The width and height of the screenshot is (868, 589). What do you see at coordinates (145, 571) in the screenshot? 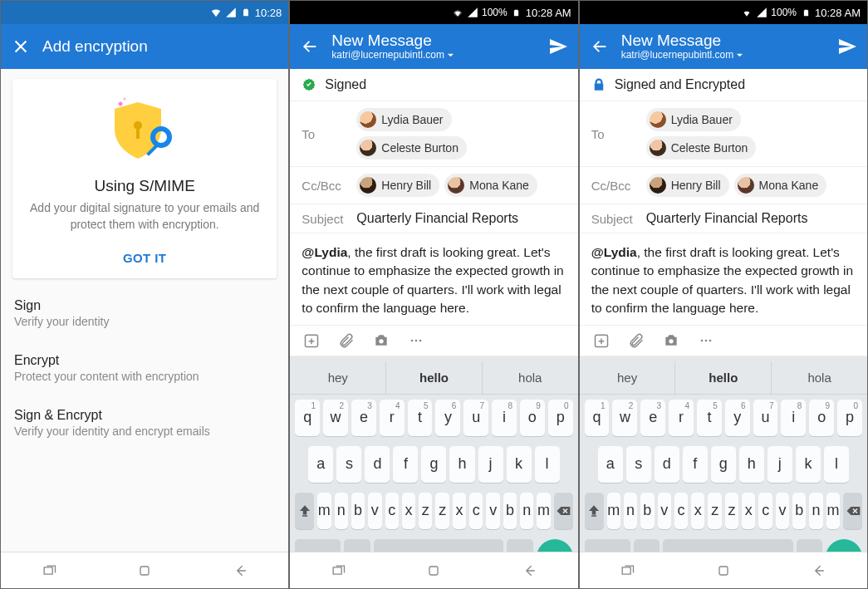
I see `home-icon` at bounding box center [145, 571].